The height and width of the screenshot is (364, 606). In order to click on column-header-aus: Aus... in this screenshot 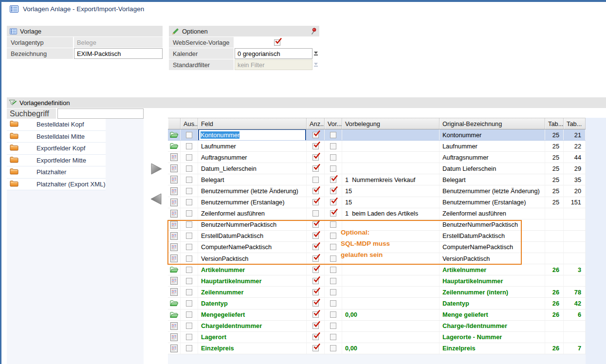, I will do `click(189, 124)`.